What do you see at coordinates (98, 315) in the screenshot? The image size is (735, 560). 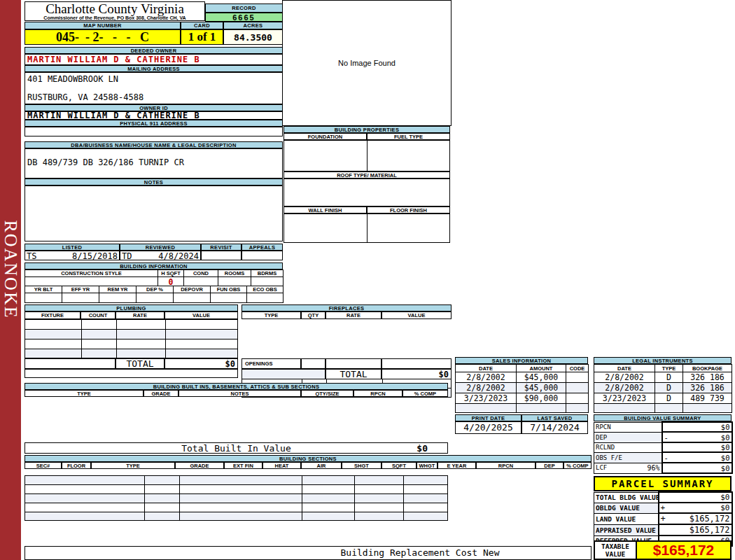 I see `plumbing-count-label: COUNT` at bounding box center [98, 315].